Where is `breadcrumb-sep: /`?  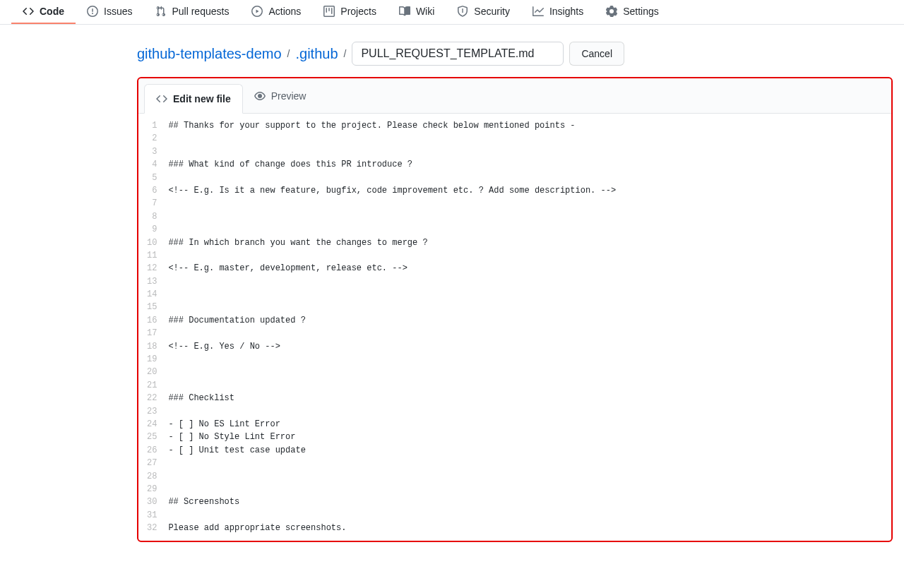 breadcrumb-sep: / is located at coordinates (345, 54).